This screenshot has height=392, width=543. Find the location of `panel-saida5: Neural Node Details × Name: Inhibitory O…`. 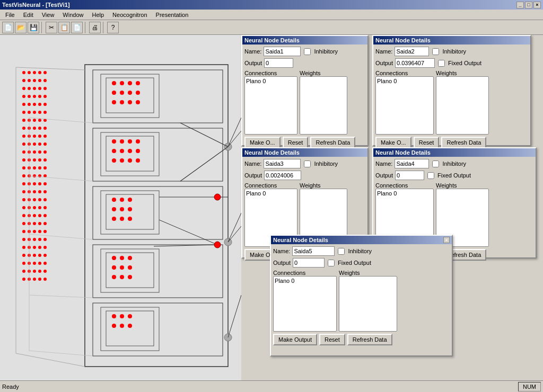

panel-saida5: Neural Node Details × Name: Inhibitory O… is located at coordinates (362, 296).